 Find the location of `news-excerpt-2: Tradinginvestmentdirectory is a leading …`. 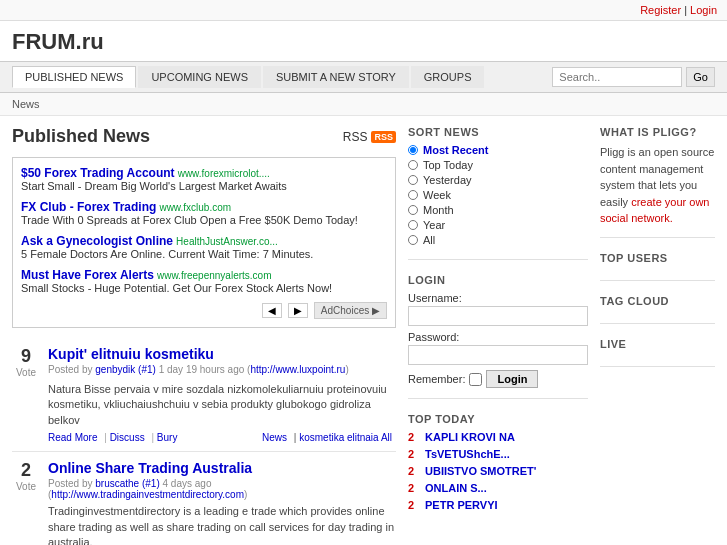

news-excerpt-2: Tradinginvestmentdirectory is a leading … is located at coordinates (222, 524).